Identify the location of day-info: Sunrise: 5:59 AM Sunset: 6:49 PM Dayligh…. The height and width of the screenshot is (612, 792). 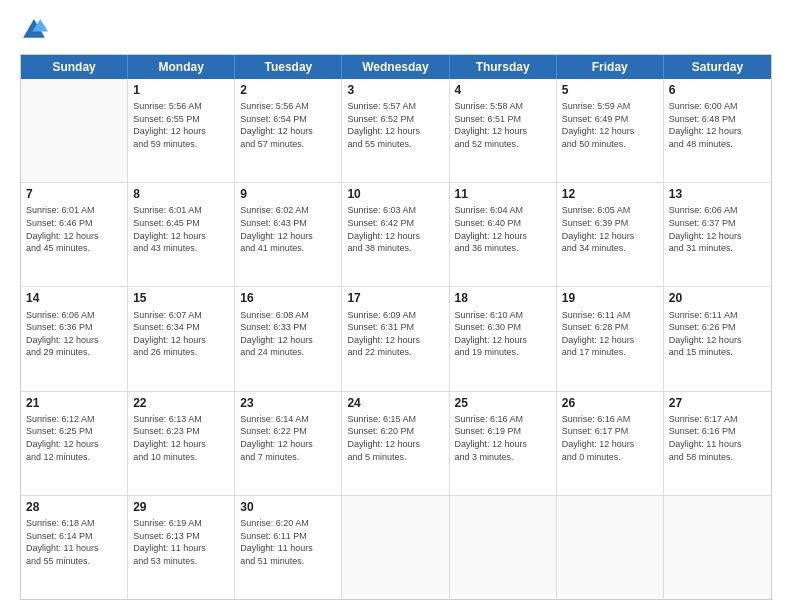
(610, 125).